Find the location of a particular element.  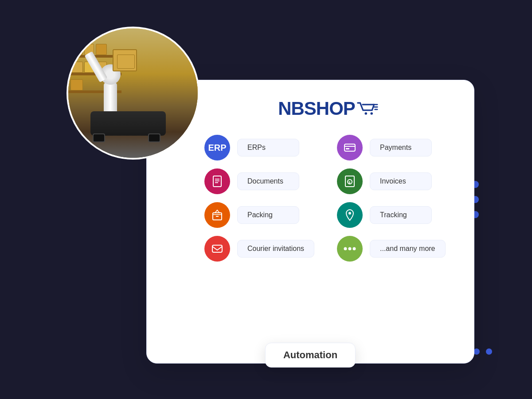

feature-item-invoices: $ Invoices is located at coordinates (395, 181).